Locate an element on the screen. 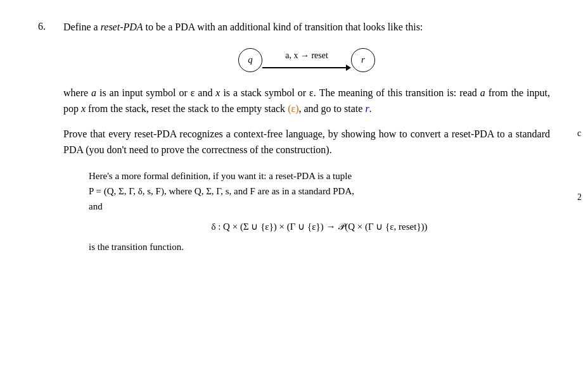  formal-line1a: Here's a more formal definition, if you … is located at coordinates (319, 176).